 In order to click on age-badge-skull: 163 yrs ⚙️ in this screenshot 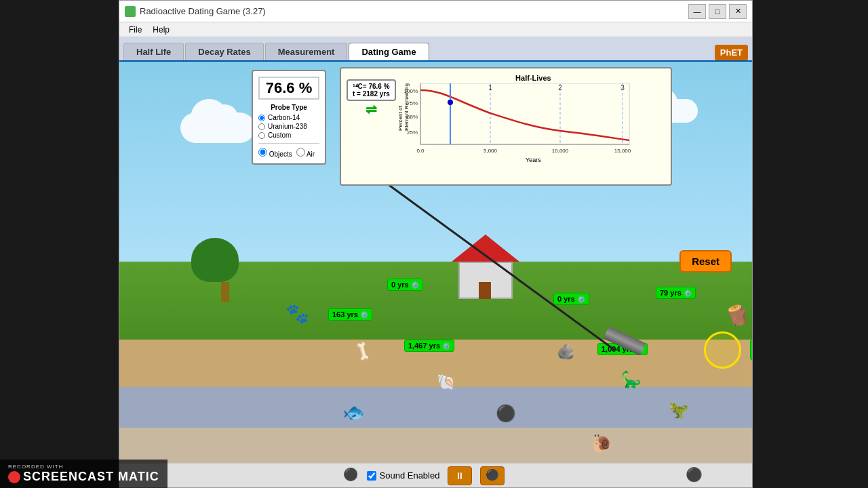, I will do `click(350, 314)`.